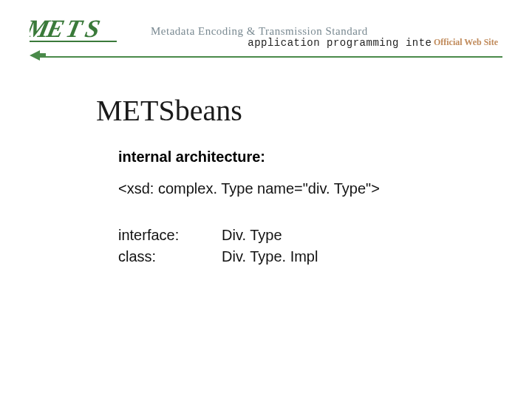 This screenshot has width=532, height=399. I want to click on svg-text: S, so click(93, 28).